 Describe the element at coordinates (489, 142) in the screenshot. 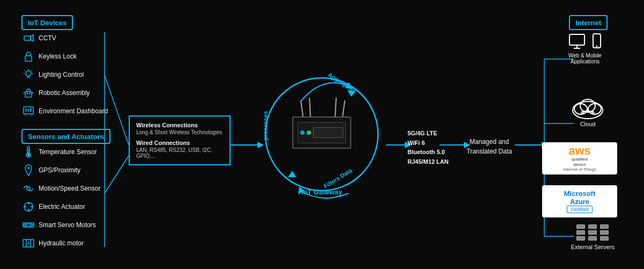

I see `managed-line1: Managed and` at that location.